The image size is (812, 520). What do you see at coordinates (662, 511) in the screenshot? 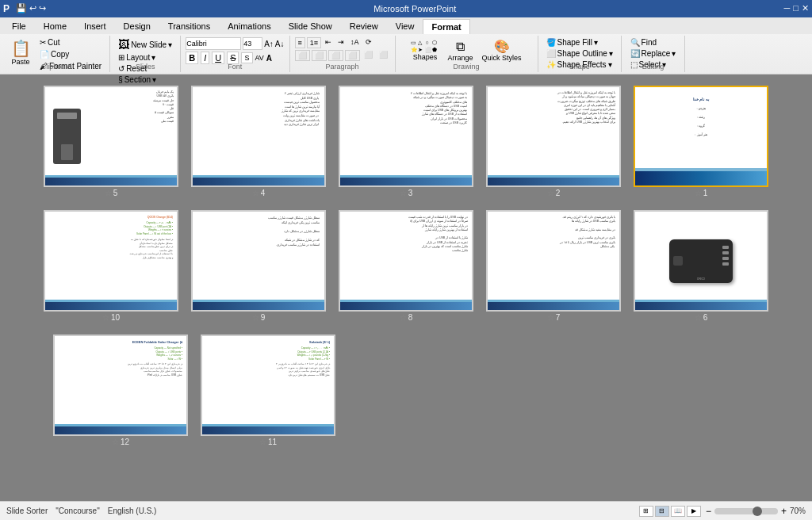
I see `slide-sorter-view-btn: ⊟` at bounding box center [662, 511].